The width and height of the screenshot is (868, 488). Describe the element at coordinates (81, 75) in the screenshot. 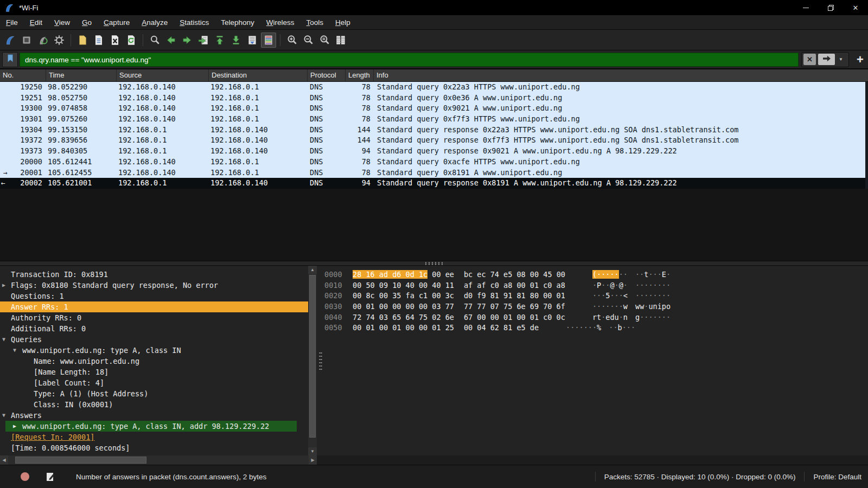

I see `column-header-time: Time` at that location.